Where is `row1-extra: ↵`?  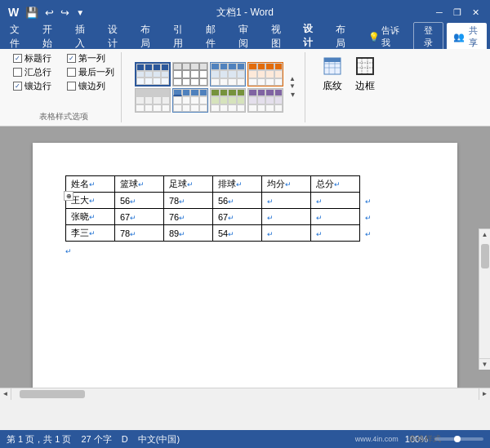
row1-extra: ↵ is located at coordinates (385, 201).